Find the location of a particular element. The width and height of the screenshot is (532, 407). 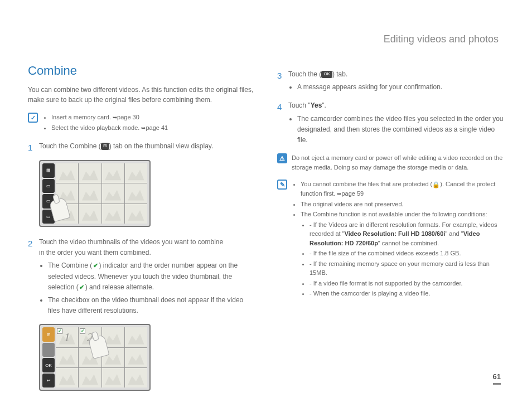

step-body: Touch the (OK) tab. A message appears as… is located at coordinates (396, 82).